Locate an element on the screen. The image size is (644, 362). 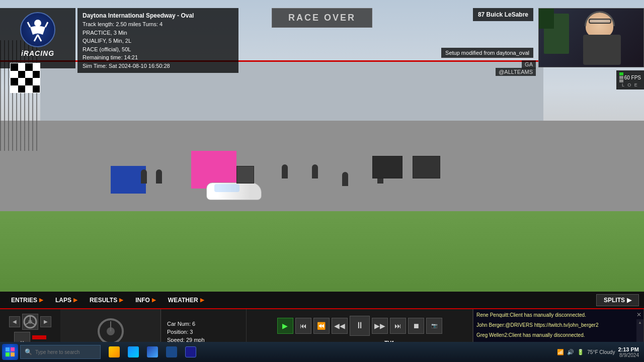
ga-label: GA is located at coordinates (529, 64).